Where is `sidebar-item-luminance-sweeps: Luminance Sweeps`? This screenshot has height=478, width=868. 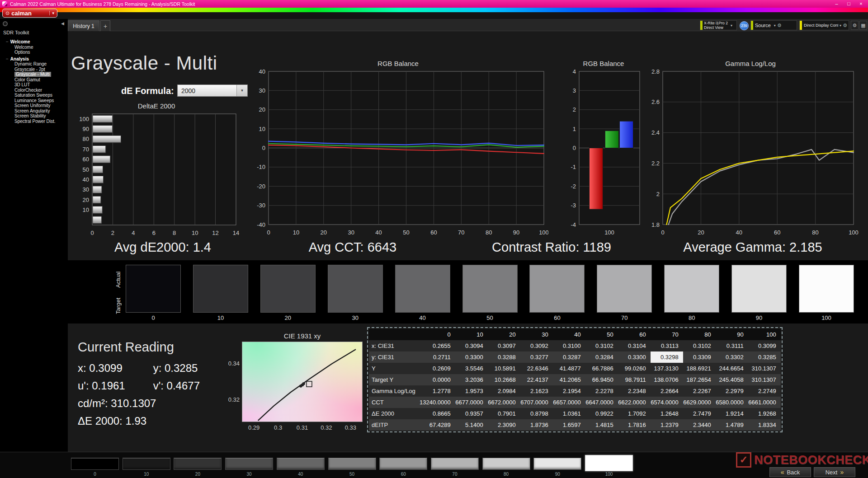
sidebar-item-luminance-sweeps: Luminance Sweeps is located at coordinates (34, 101).